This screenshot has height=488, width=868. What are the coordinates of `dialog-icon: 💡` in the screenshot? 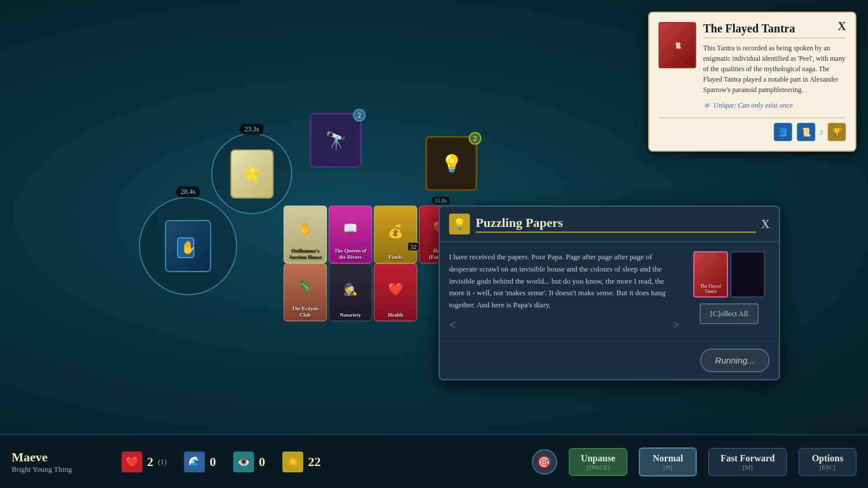 It's located at (459, 224).